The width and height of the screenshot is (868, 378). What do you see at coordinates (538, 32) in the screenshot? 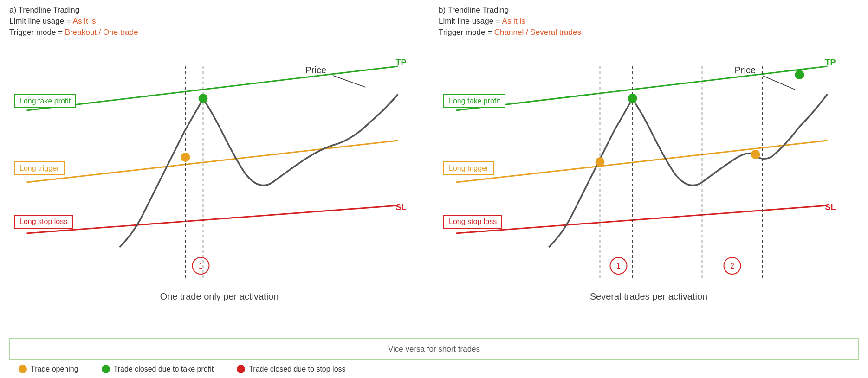
I see `panel-b-trigger-value: Channel / Several trades` at bounding box center [538, 32].